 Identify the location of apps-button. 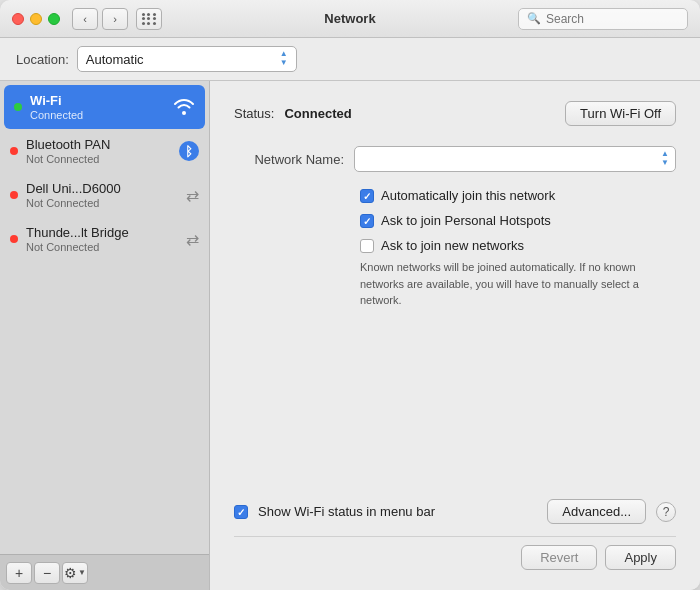
(149, 19).